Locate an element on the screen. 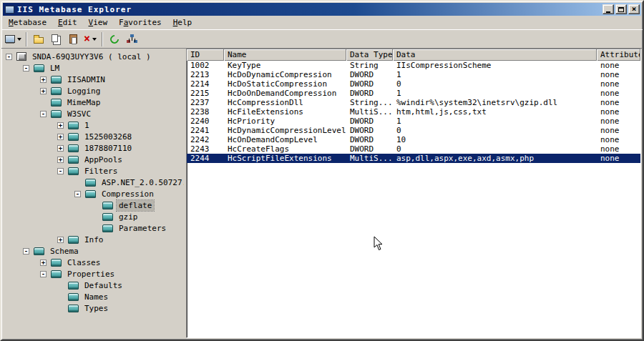 The height and width of the screenshot is (341, 644). tree-node-w3svc: -W3SVC is located at coordinates (93, 114).